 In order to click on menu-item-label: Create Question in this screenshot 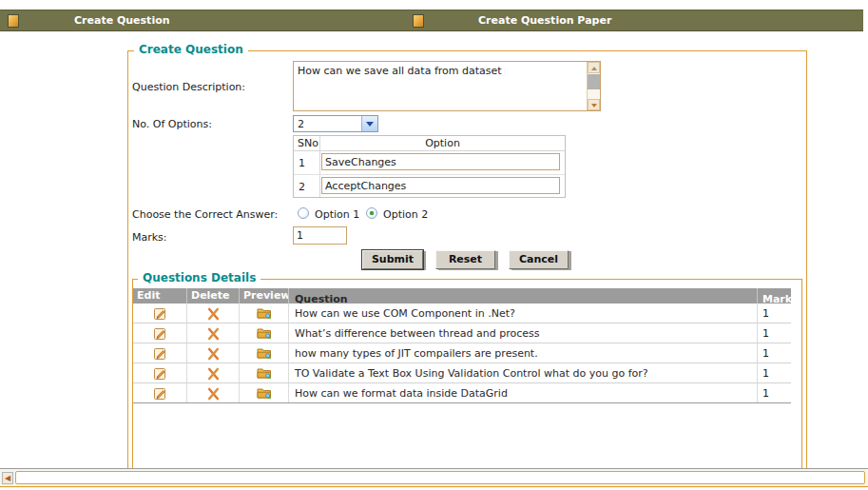, I will do `click(122, 21)`.